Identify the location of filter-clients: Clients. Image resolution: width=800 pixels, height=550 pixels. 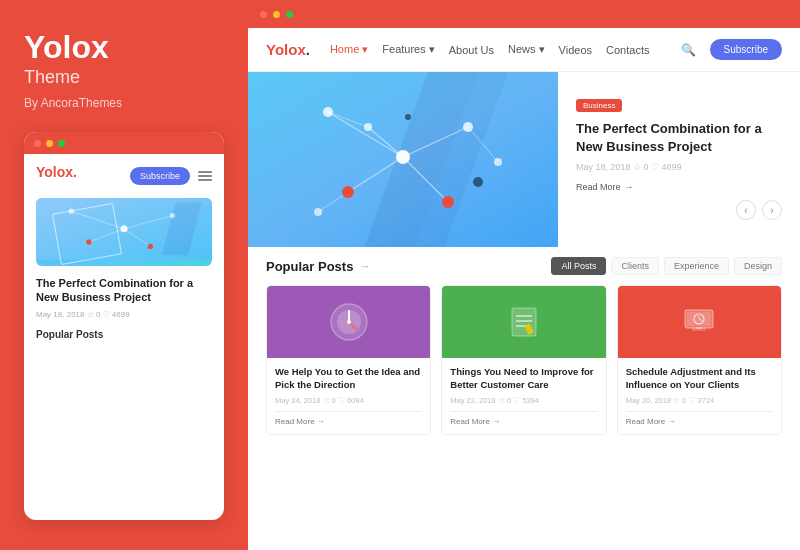
(635, 266).